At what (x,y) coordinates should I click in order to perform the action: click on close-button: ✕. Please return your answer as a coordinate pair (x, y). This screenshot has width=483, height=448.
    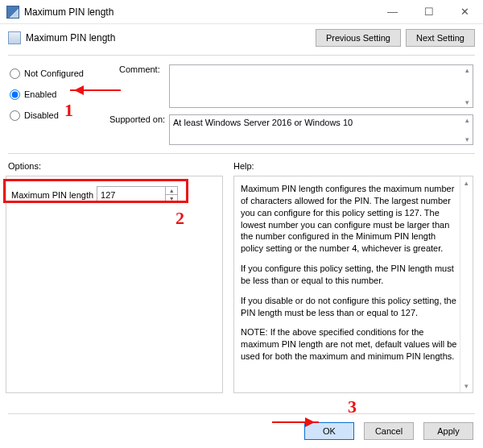
    Looking at the image, I should click on (465, 11).